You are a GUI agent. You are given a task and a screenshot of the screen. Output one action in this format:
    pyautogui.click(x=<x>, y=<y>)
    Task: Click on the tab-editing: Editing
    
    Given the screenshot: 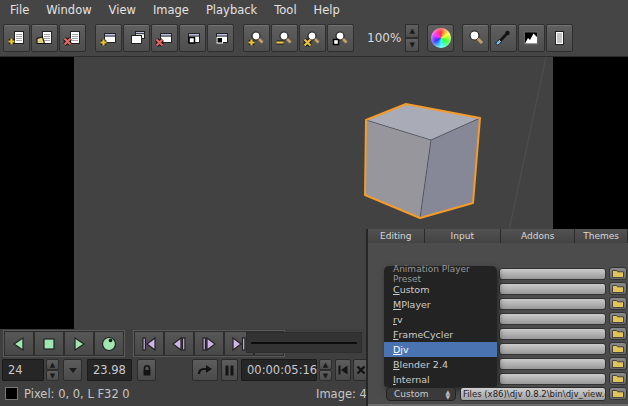 What is the action you would take?
    pyautogui.click(x=396, y=236)
    